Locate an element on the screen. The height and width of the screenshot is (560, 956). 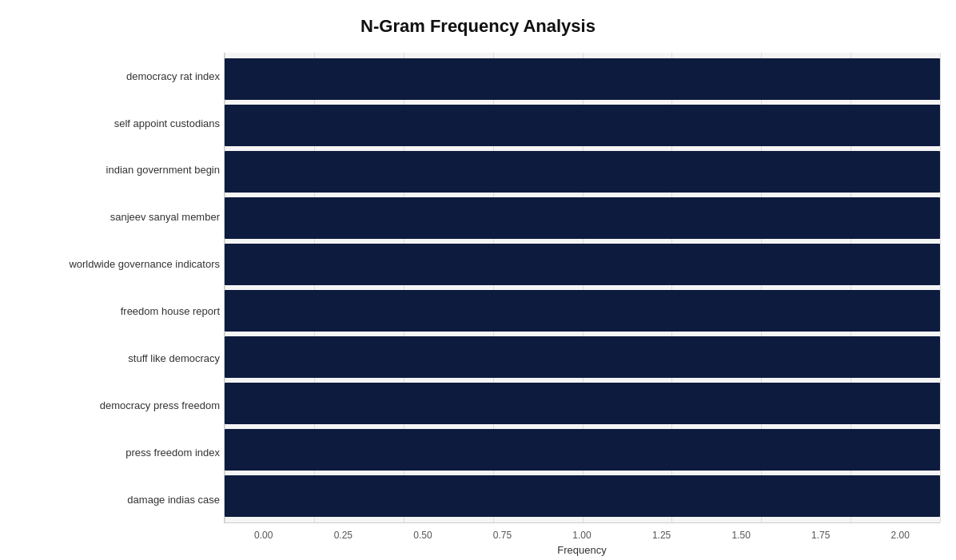
grid-line is located at coordinates (940, 288).